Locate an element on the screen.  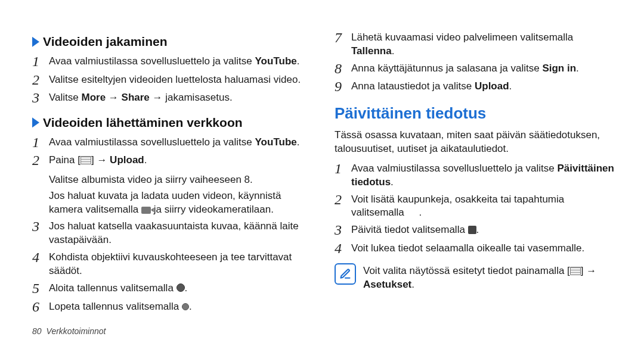
step-text: Aloita tallennus valitsemalla . is located at coordinates (181, 288).